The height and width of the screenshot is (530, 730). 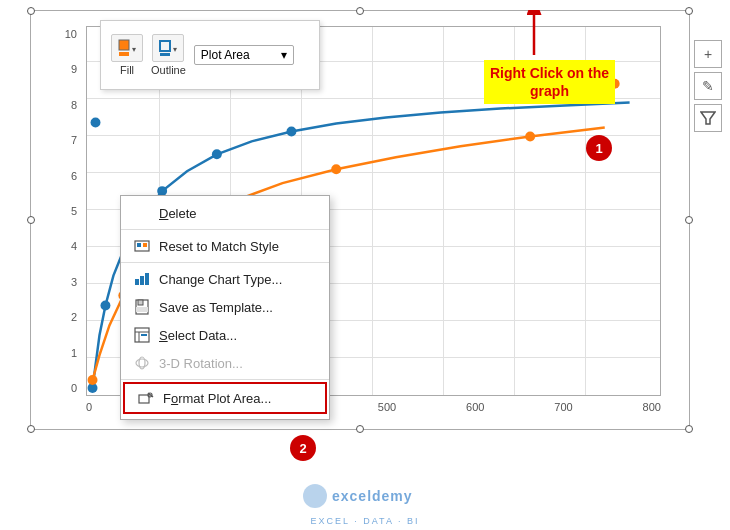 I want to click on annotation-text: Right Click on thegraph, so click(x=550, y=82).